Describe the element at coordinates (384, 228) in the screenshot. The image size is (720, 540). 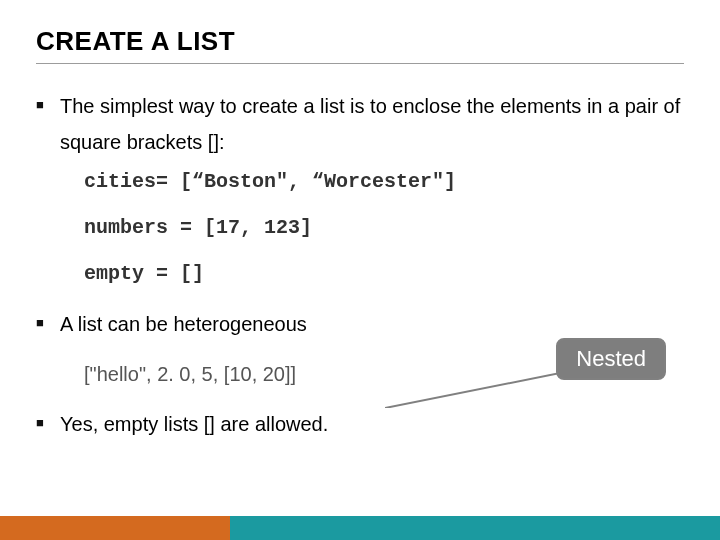
I see `code-line-2: numbers = [17, 123]` at that location.